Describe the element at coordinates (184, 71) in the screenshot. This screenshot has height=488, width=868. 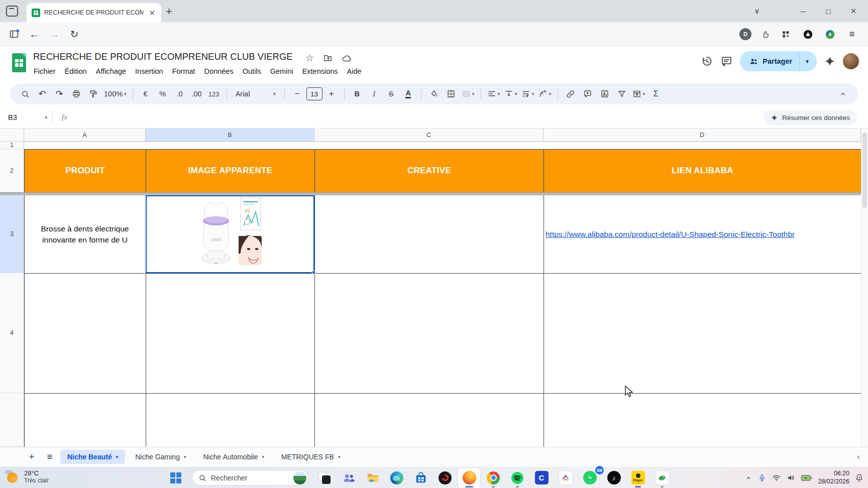
I see `menu-format: Format` at that location.